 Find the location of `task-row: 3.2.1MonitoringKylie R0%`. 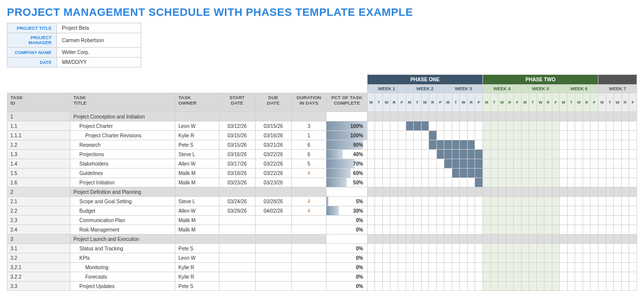

task-row: 3.2.1MonitoringKylie R0% is located at coordinates (322, 268).